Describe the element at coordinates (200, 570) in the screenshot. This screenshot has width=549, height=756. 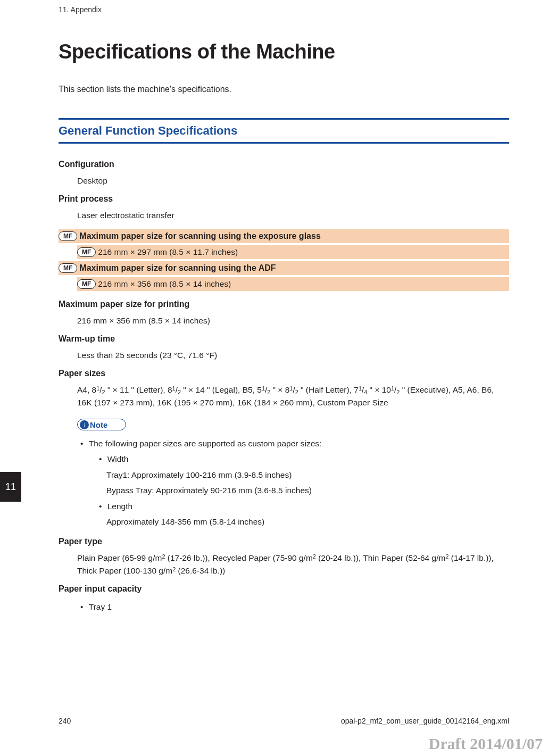
I see `pt-e: (26.6-34 lb.))` at that location.